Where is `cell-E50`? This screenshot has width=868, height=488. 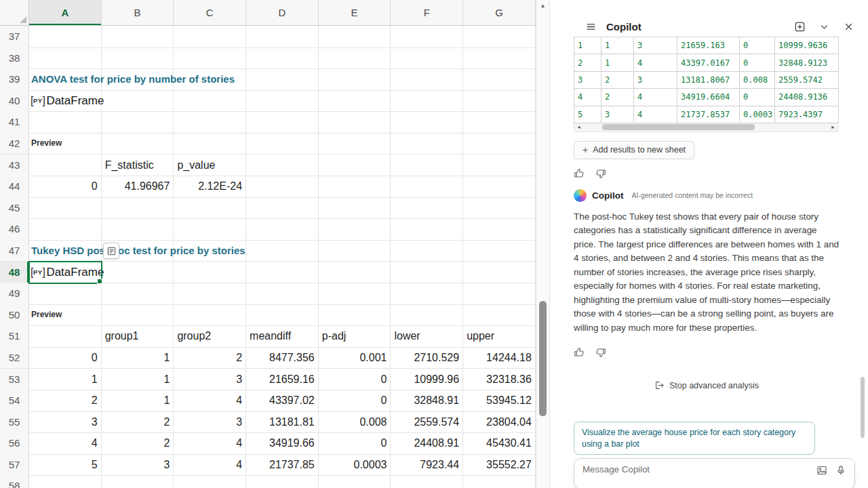 cell-E50 is located at coordinates (355, 316).